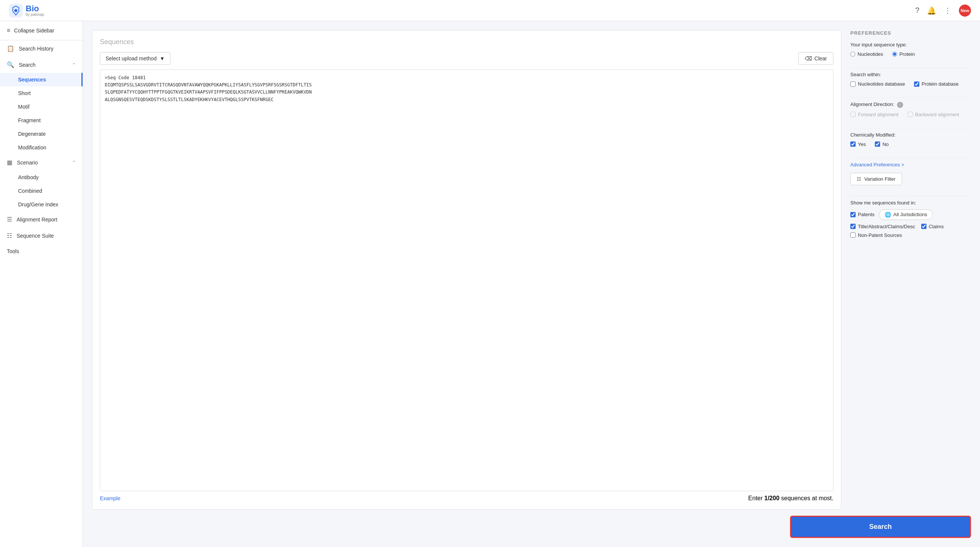 The height and width of the screenshot is (547, 980). I want to click on nucleotides-radio-option: Nucleotides, so click(867, 54).